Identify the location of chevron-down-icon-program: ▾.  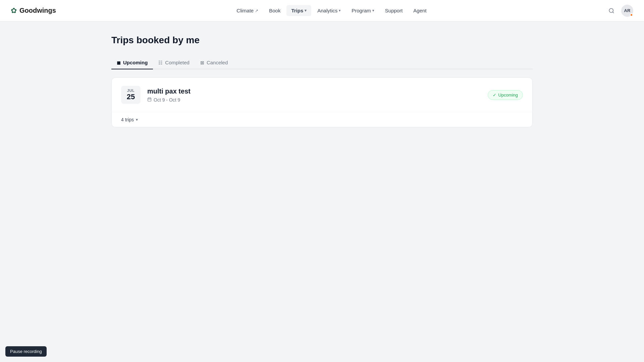
(373, 11).